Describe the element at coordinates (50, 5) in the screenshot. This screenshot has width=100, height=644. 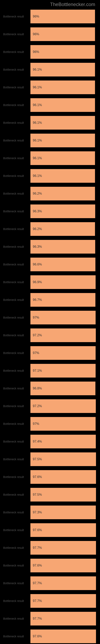
I see `page-title: TheBottlenecker.com` at that location.